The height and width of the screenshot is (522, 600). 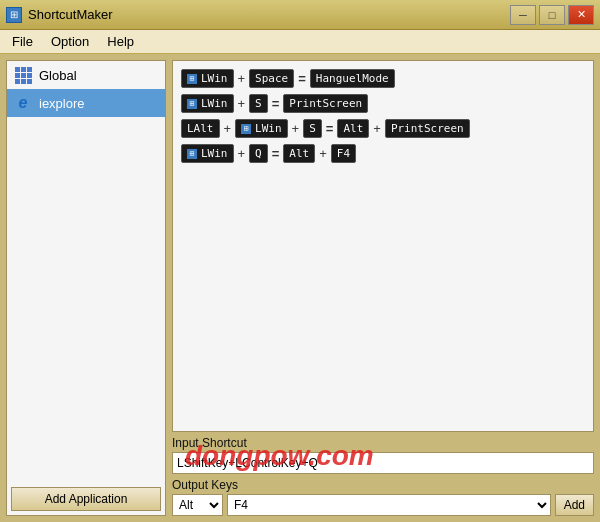 I want to click on ie-icon: e, so click(x=23, y=103).